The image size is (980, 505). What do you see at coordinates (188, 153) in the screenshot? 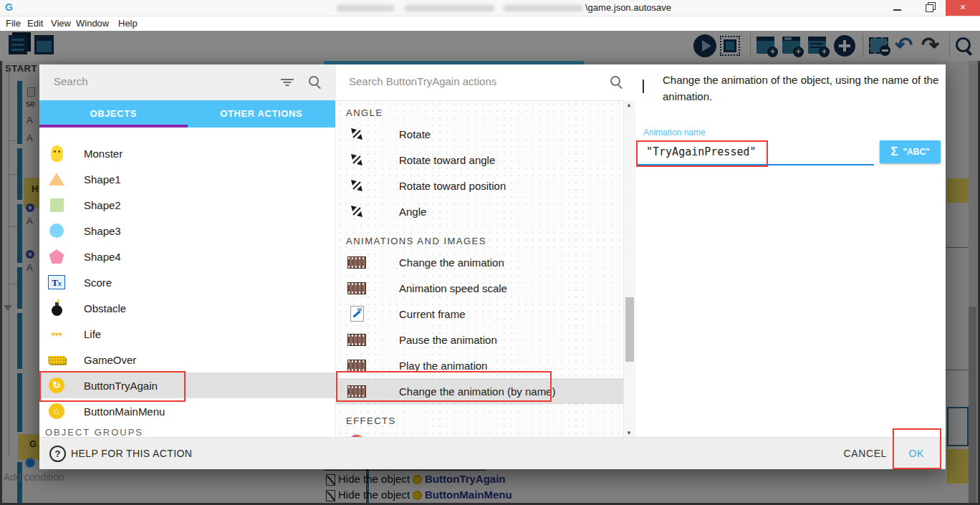
I see `object-row-monster: Monster` at bounding box center [188, 153].